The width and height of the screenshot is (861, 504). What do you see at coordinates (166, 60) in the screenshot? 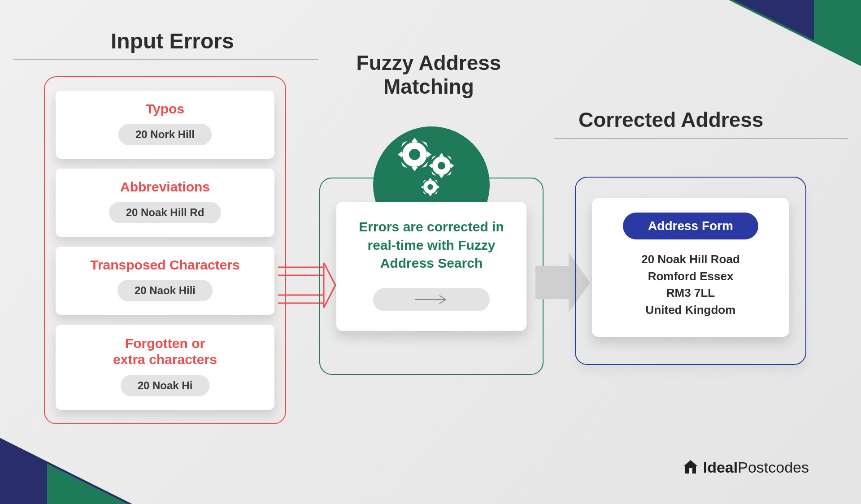
I see `divider-under-input-errors` at bounding box center [166, 60].